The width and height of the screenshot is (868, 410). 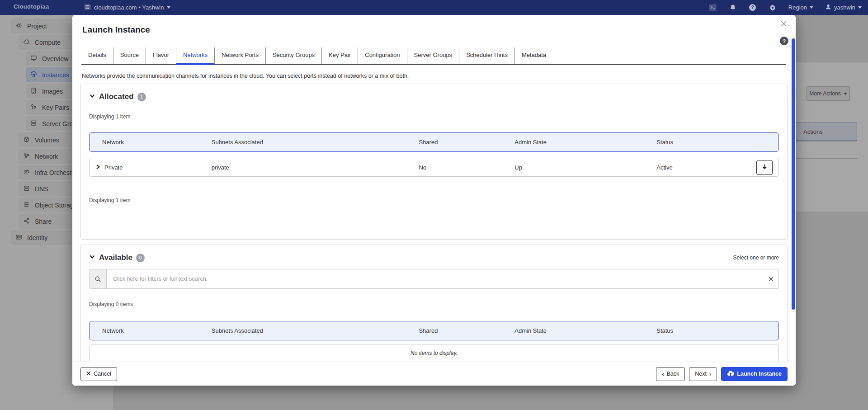 I want to click on modal-title: Launch Instance, so click(x=116, y=30).